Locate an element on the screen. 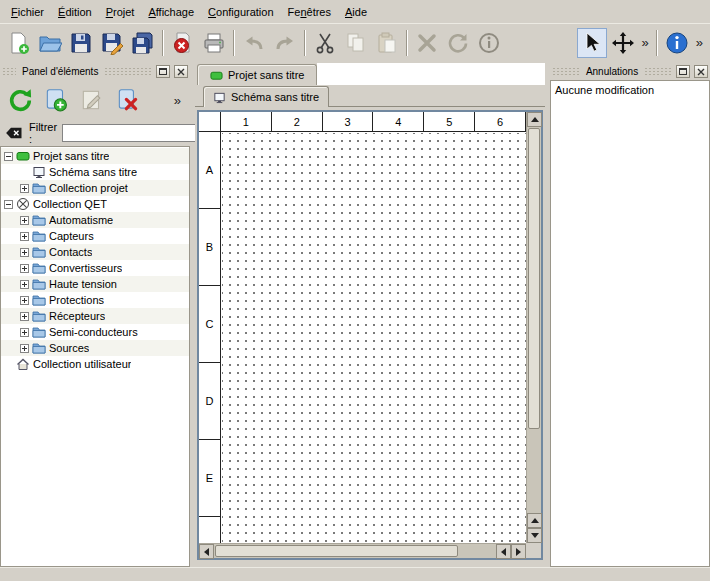 The image size is (710, 581). new-document-icon is located at coordinates (19, 43).